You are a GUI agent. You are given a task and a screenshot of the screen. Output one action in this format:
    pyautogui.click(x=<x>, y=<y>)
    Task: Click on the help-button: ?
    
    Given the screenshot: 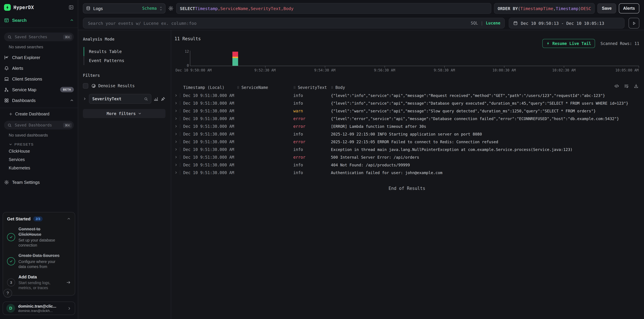 What is the action you would take?
    pyautogui.click(x=8, y=293)
    